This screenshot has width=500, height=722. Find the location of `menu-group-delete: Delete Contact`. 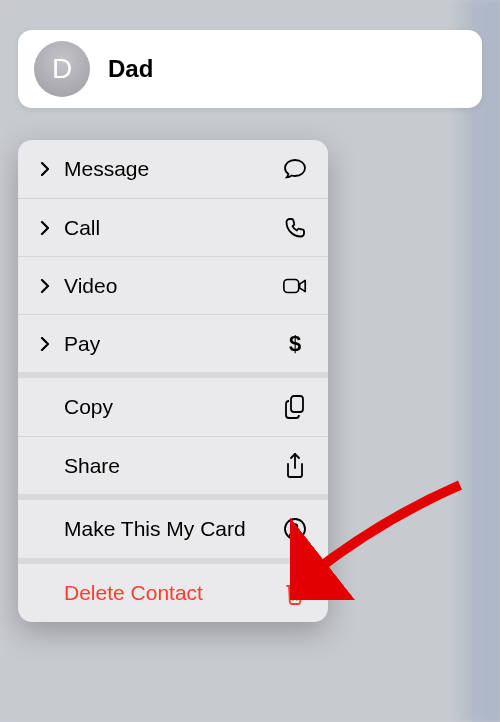

menu-group-delete: Delete Contact is located at coordinates (173, 590).